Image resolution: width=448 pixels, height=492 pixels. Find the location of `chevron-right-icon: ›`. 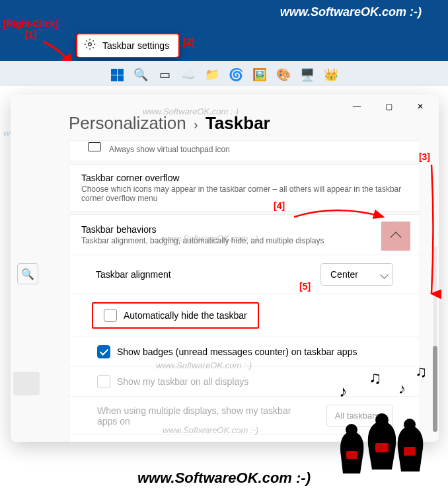

chevron-right-icon: › is located at coordinates (196, 124).